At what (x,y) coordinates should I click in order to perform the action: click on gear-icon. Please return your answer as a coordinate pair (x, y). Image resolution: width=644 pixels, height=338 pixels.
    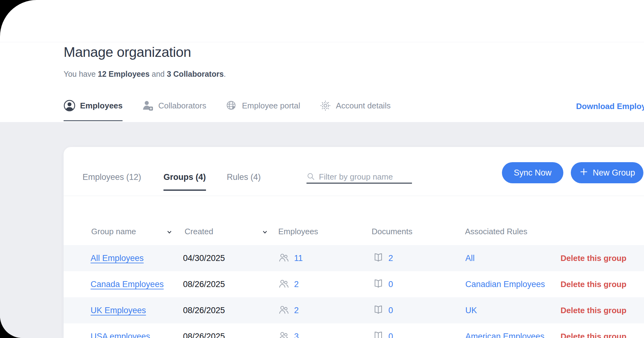
    Looking at the image, I should click on (325, 106).